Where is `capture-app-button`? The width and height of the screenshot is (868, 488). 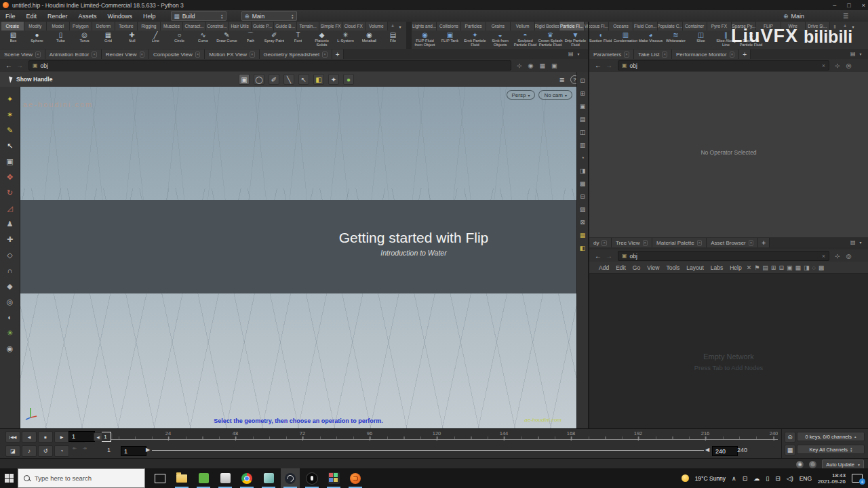
capture-app-button is located at coordinates (203, 479).